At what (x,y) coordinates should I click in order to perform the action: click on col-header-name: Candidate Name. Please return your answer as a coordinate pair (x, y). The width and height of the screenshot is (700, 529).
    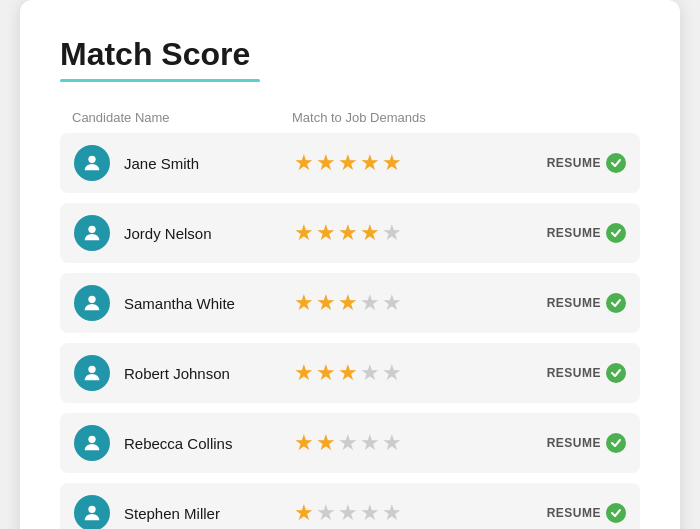
    Looking at the image, I should click on (182, 118).